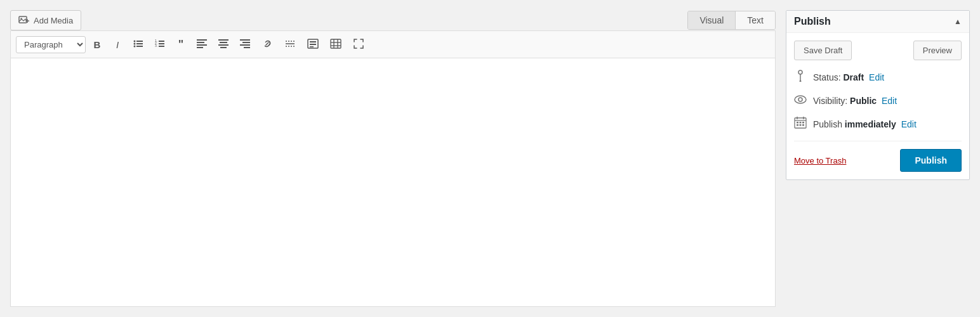  Describe the element at coordinates (336, 44) in the screenshot. I see `table-button` at that location.